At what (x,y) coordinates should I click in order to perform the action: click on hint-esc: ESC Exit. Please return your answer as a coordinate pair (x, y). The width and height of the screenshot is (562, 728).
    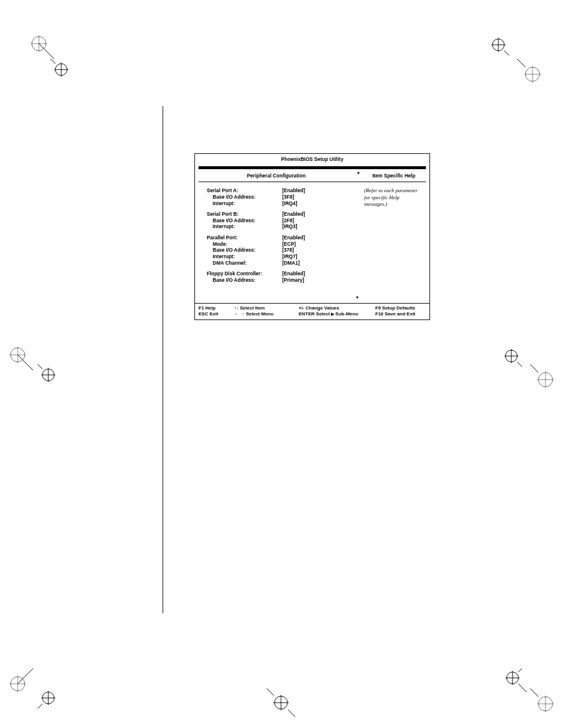
    Looking at the image, I should click on (216, 314).